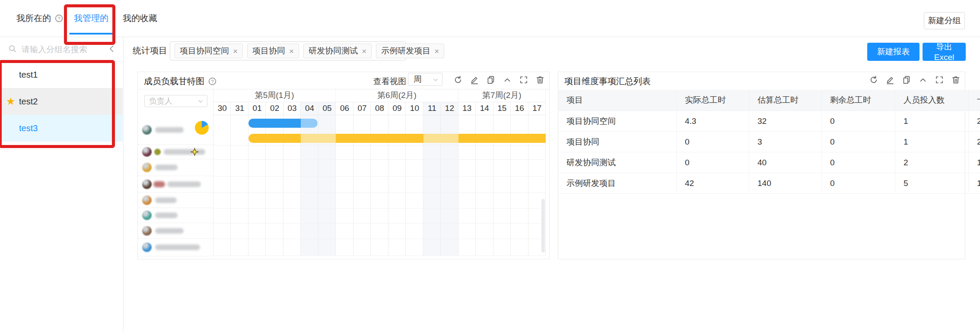 The height and width of the screenshot is (331, 980). Describe the element at coordinates (13, 49) in the screenshot. I see `search-icon` at that location.